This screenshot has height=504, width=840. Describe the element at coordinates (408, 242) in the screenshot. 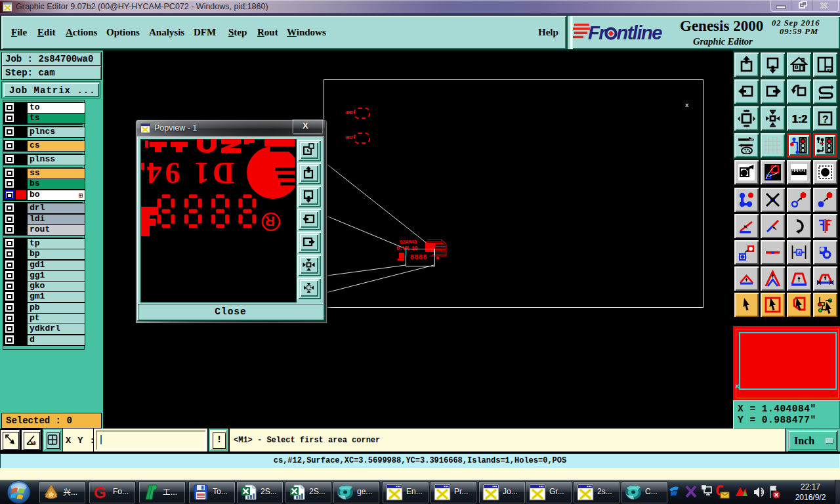

I see `svg-text: 02AM43` at that location.